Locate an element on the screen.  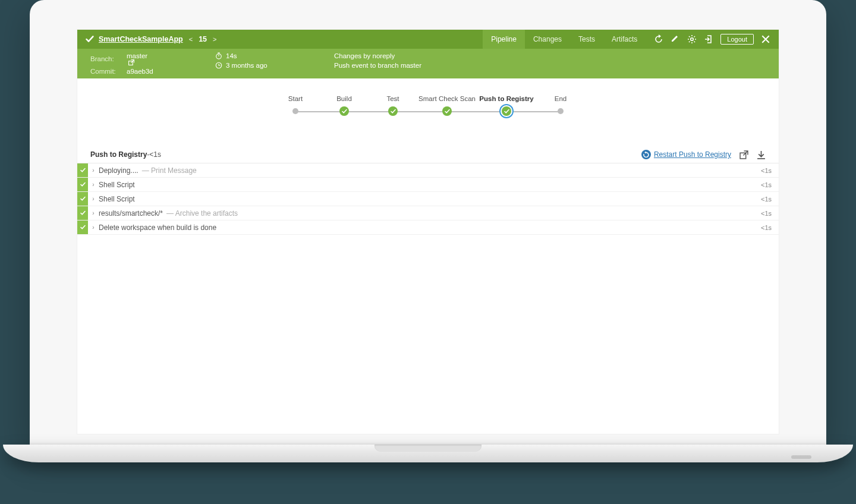
pipeline-stage: Start is located at coordinates (295, 106).